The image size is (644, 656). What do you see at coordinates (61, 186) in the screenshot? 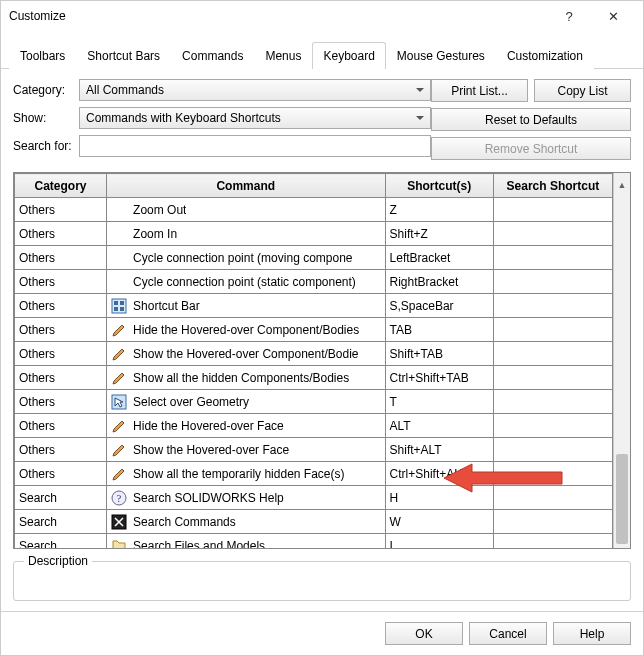
I see `col-category-header: Category` at bounding box center [61, 186].